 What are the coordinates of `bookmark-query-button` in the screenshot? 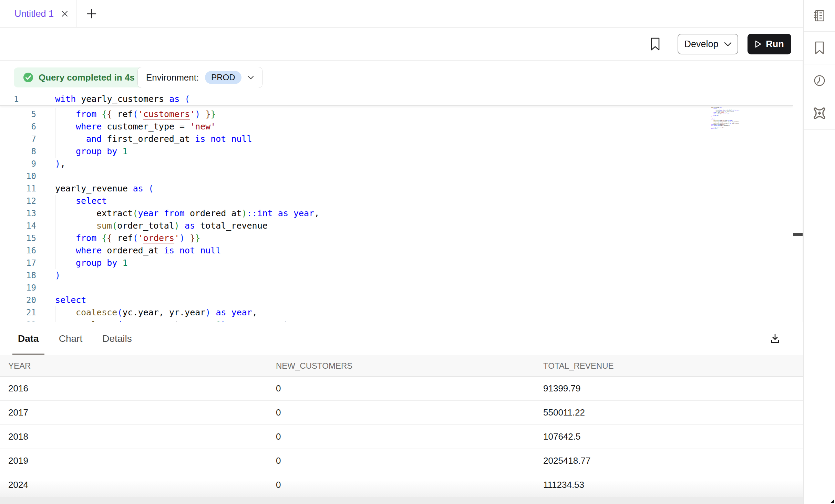 It's located at (655, 44).